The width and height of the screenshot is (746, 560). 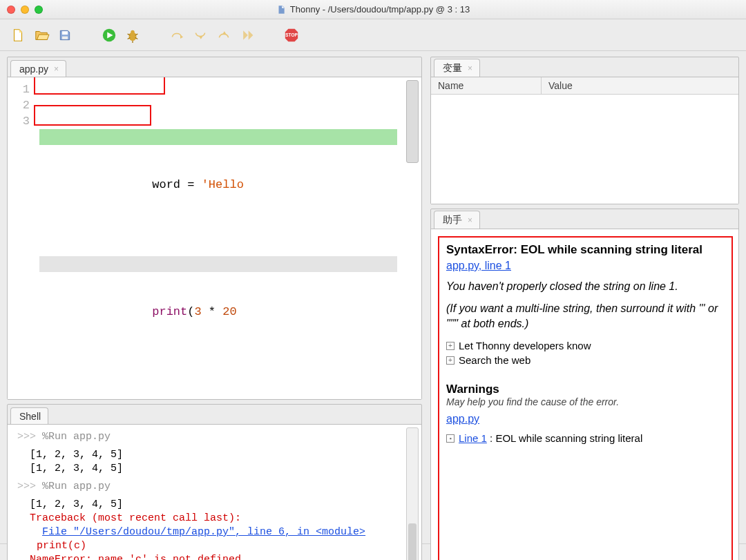 What do you see at coordinates (472, 438) in the screenshot?
I see `assistant-warn-line-link: Line 1` at bounding box center [472, 438].